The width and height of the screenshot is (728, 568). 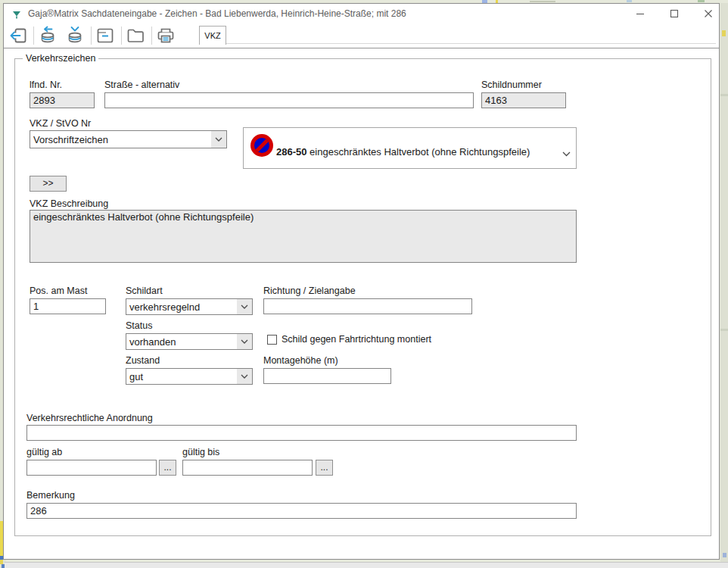 What do you see at coordinates (410, 148) in the screenshot?
I see `sign-select-combo: 286-50 eingeschränktes Haltverbot (ohne …` at bounding box center [410, 148].